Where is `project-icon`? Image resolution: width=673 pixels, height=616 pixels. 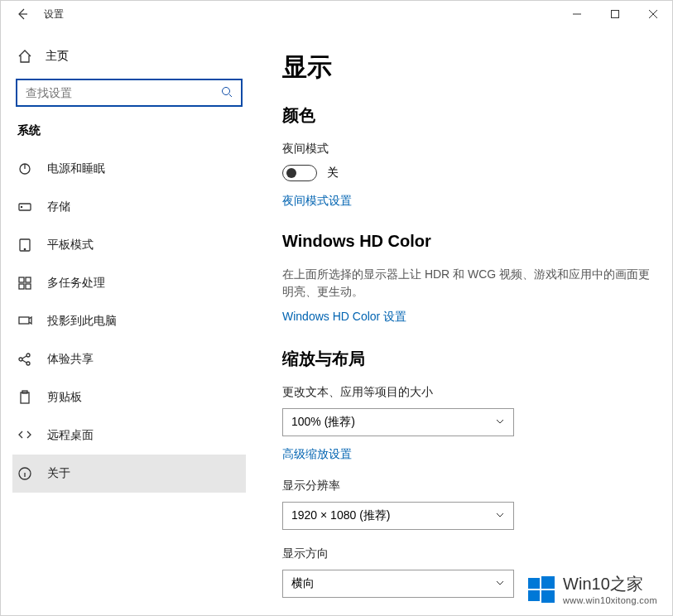
project-icon is located at coordinates (25, 321).